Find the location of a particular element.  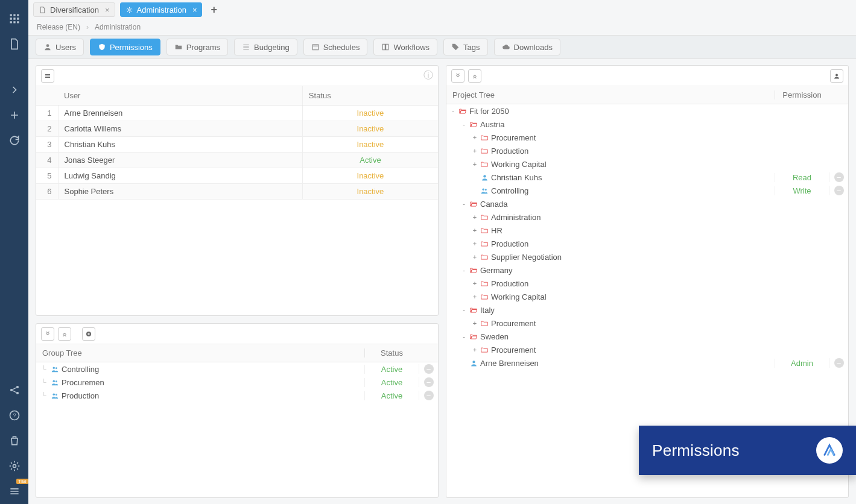

node-label: Sweden is located at coordinates (495, 336).